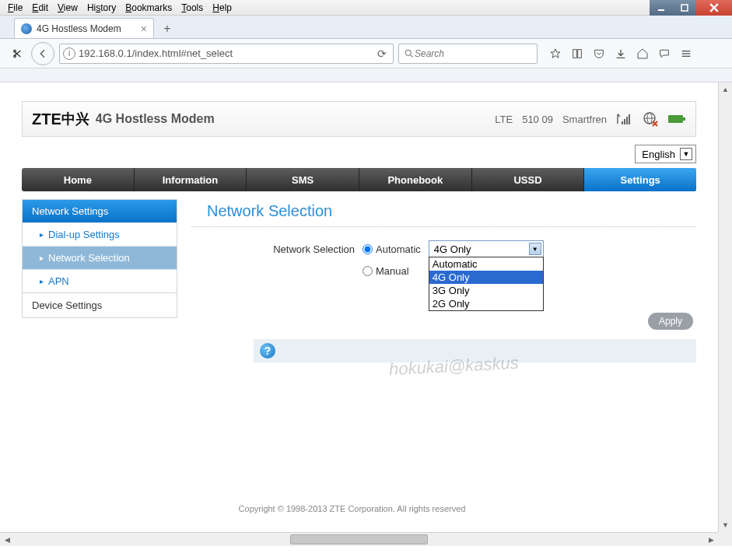  Describe the element at coordinates (26, 29) in the screenshot. I see `favicon-icon` at that location.